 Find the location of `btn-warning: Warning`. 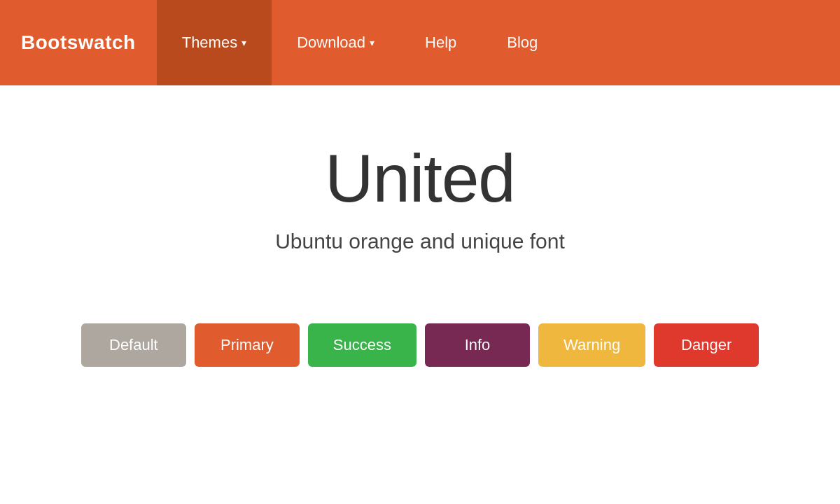

btn-warning: Warning is located at coordinates (592, 345).